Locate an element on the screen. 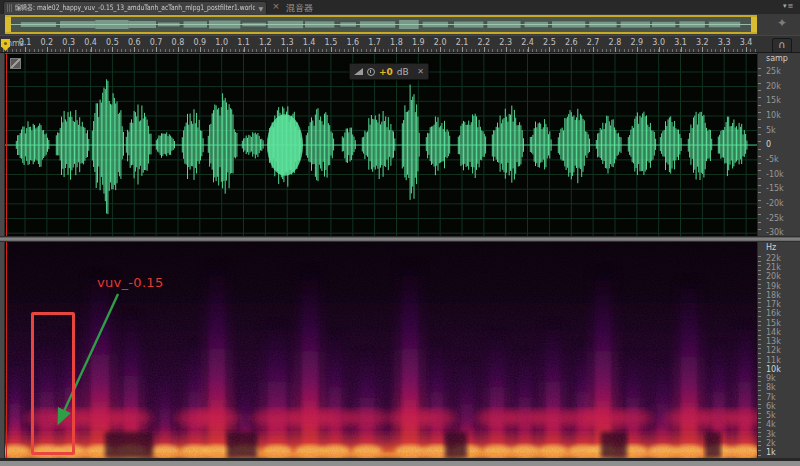  scale-label: 6k is located at coordinates (771, 406).